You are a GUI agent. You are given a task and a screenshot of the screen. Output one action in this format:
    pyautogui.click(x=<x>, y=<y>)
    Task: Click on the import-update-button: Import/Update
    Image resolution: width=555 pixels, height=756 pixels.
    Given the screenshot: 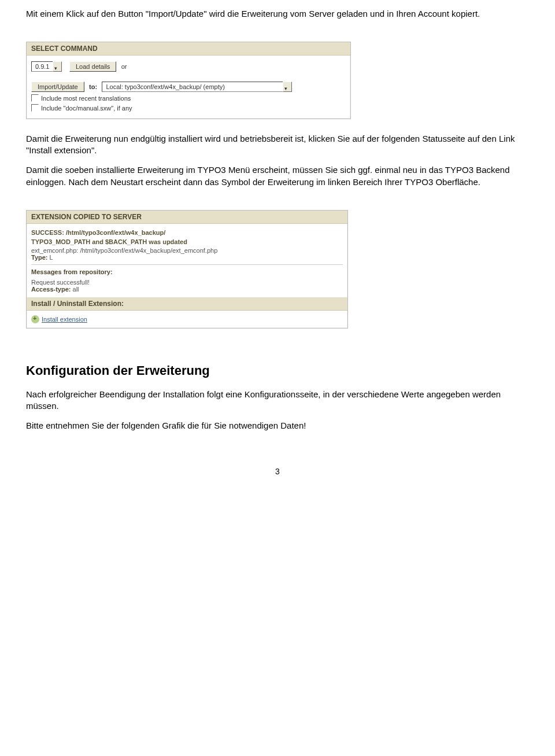 What is the action you would take?
    pyautogui.click(x=58, y=87)
    